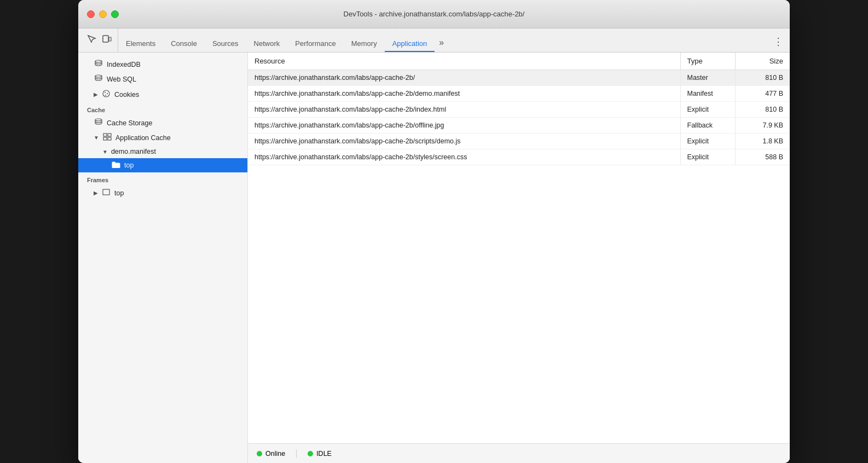  I want to click on col-header-type: Type, so click(708, 61).